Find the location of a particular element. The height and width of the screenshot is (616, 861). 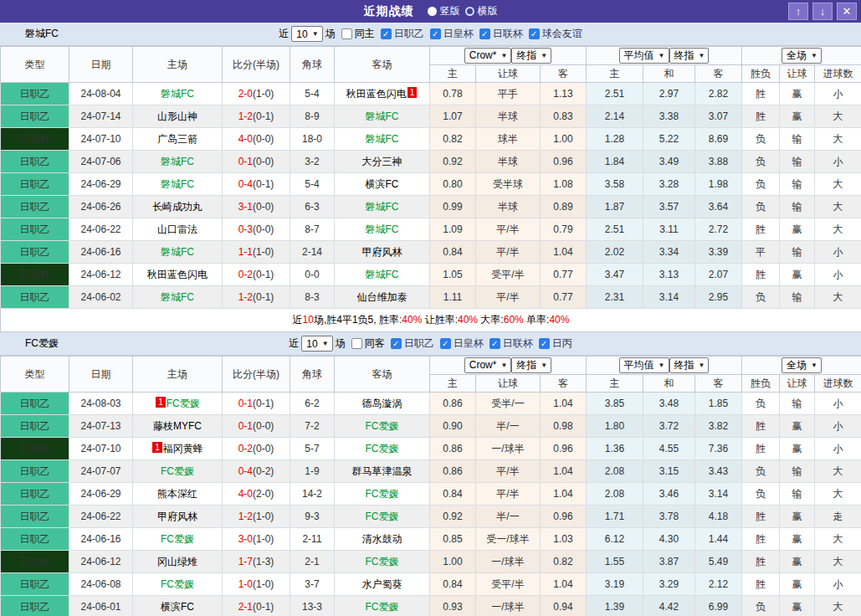

avg-home: 6.12 is located at coordinates (615, 539).